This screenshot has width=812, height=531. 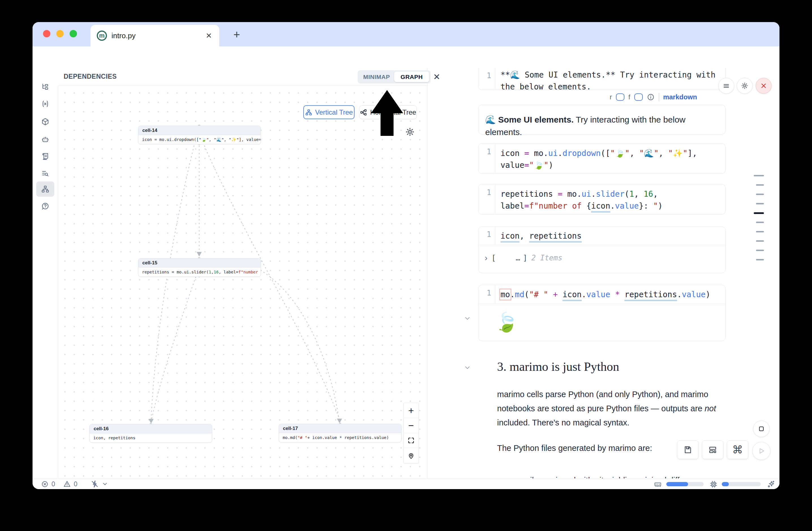 I want to click on sidebar-item-ai-assistant, so click(x=45, y=140).